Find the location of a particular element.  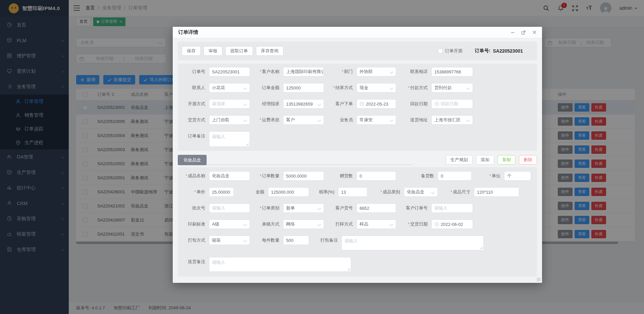

order-qty-field: 5000.0000 is located at coordinates (304, 176).